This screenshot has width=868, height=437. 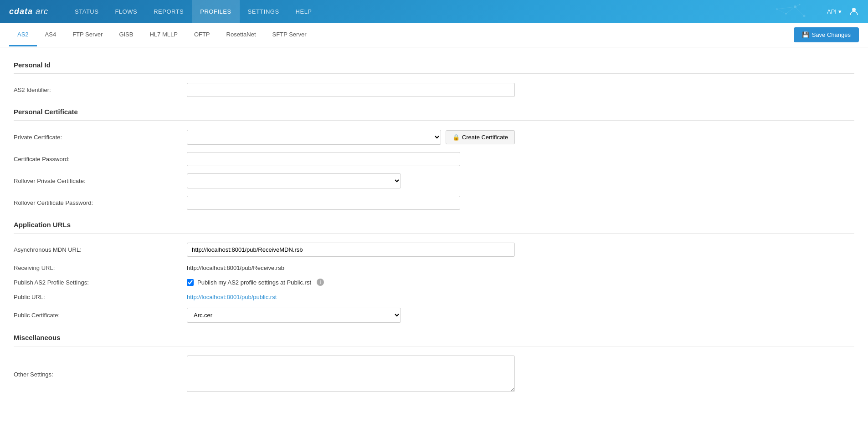 What do you see at coordinates (320, 282) in the screenshot?
I see `info-icon: i` at bounding box center [320, 282].